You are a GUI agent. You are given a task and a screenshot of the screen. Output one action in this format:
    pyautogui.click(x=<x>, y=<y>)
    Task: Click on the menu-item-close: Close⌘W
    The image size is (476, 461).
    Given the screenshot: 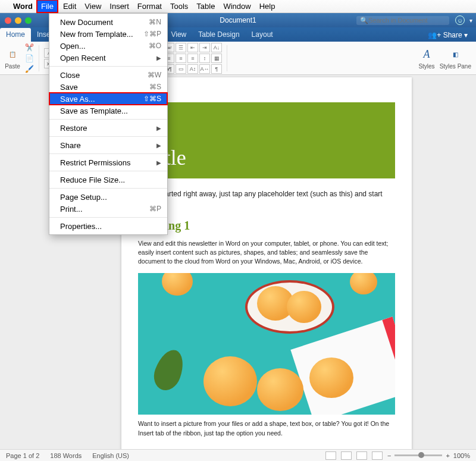 What is the action you would take?
    pyautogui.click(x=108, y=75)
    